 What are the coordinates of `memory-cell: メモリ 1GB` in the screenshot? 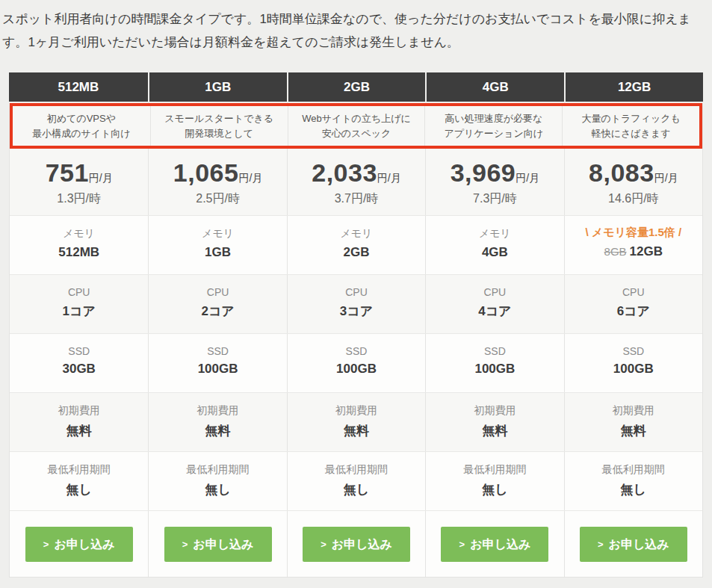 It's located at (217, 245).